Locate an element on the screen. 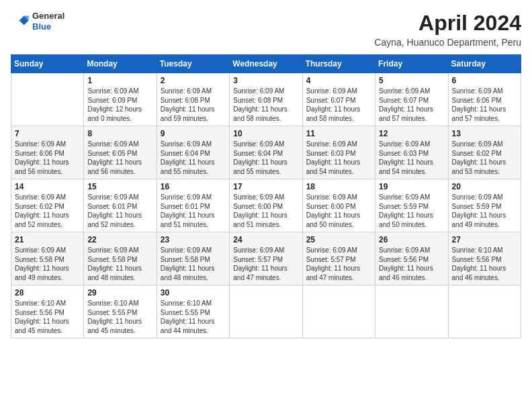 The image size is (532, 411). logo-blue: Blue is located at coordinates (48, 27).